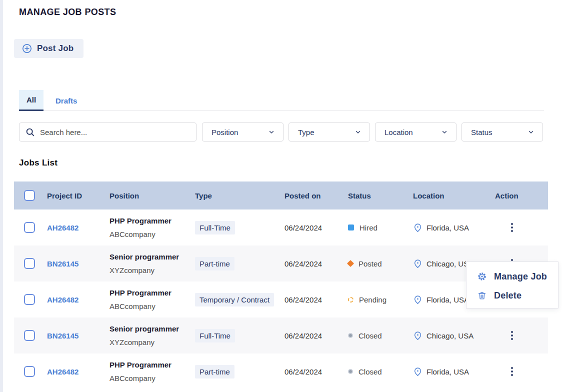  Describe the element at coordinates (316, 196) in the screenshot. I see `col-posted-on: Posted on` at that location.